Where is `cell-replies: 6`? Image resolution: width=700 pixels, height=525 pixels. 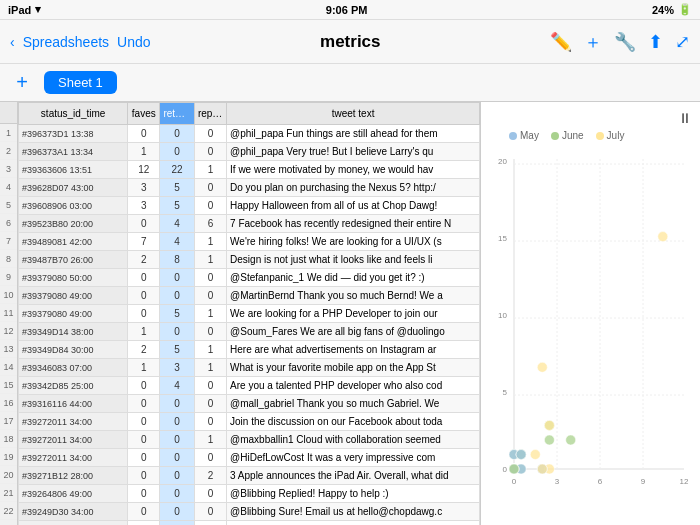 cell-replies: 6 is located at coordinates (210, 224).